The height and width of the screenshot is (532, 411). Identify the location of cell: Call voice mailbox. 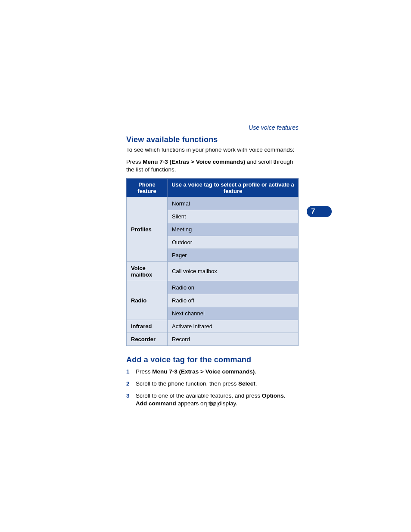
(233, 271).